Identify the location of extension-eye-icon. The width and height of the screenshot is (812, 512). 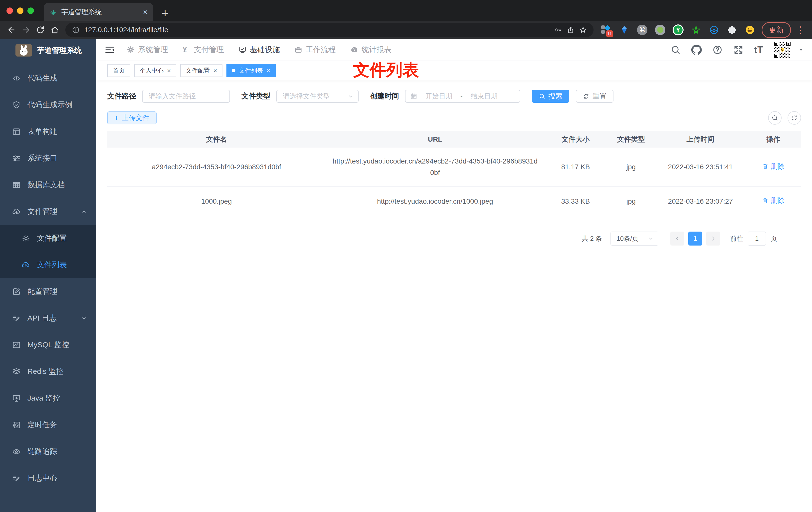
(714, 30).